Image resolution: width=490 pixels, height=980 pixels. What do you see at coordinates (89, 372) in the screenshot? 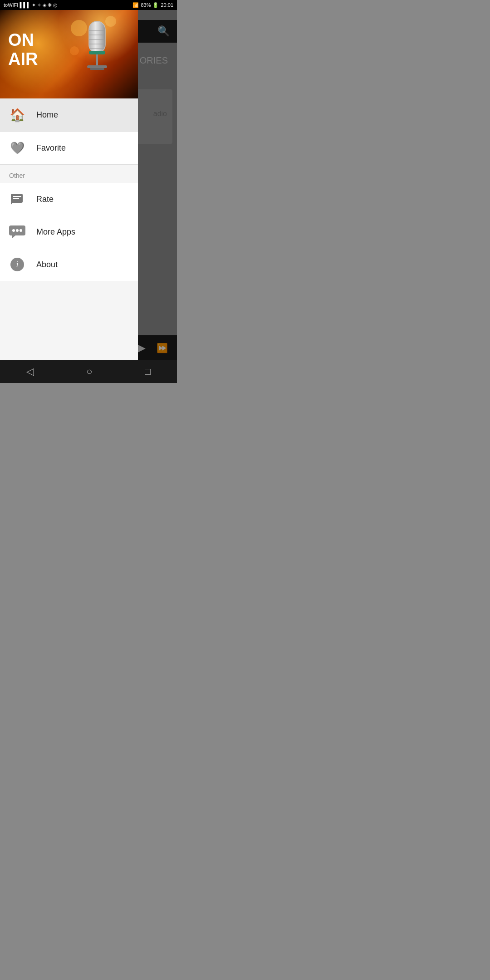
I see `home-button: ○` at bounding box center [89, 372].